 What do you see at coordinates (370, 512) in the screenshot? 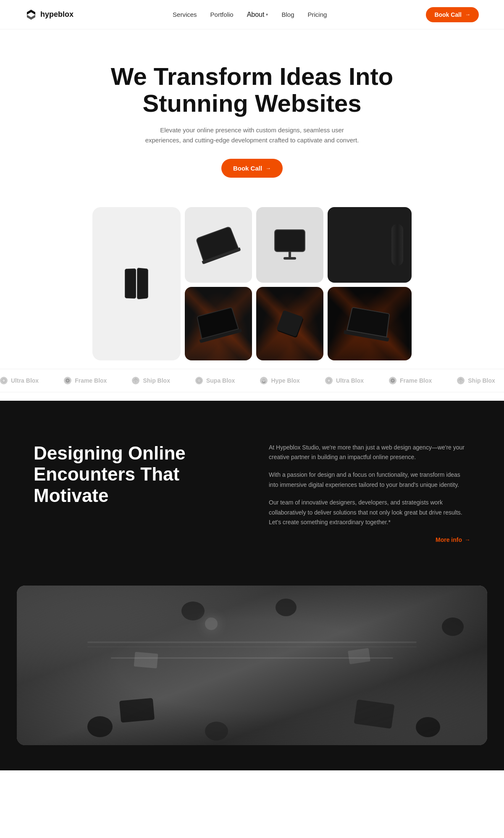
I see `about-para3: Our team of innovative designers, develo…` at bounding box center [370, 512].